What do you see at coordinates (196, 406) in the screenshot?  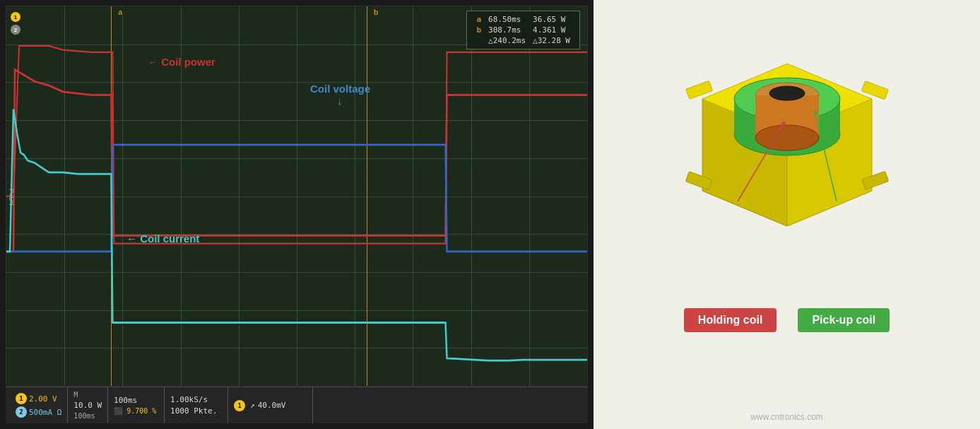 I see `sample-status: 1.00kS/s 1000 Pkte.` at bounding box center [196, 406].